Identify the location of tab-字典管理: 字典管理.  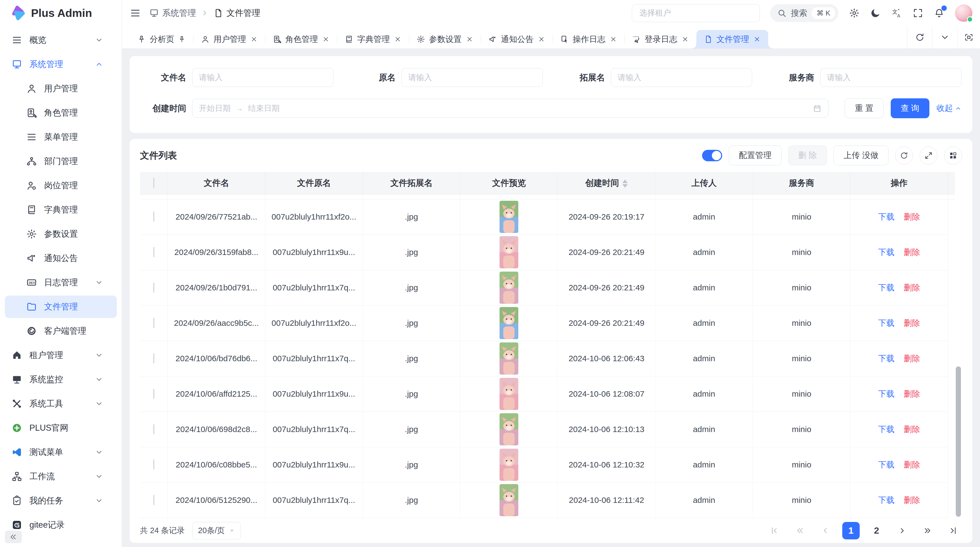
(373, 39).